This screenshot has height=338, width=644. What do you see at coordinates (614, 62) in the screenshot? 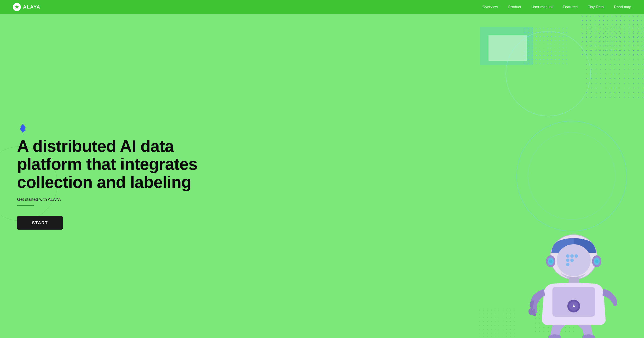
I see `dot-grid-mid-right` at bounding box center [614, 62].